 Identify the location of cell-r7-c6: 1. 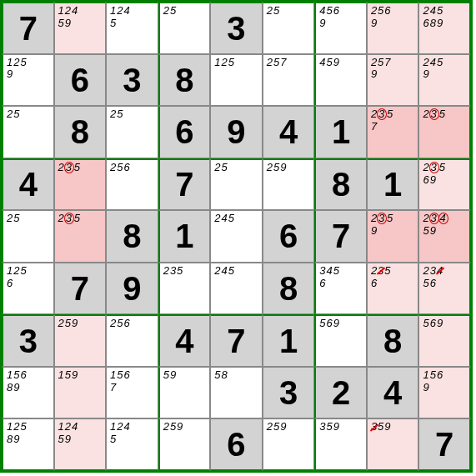
(288, 340).